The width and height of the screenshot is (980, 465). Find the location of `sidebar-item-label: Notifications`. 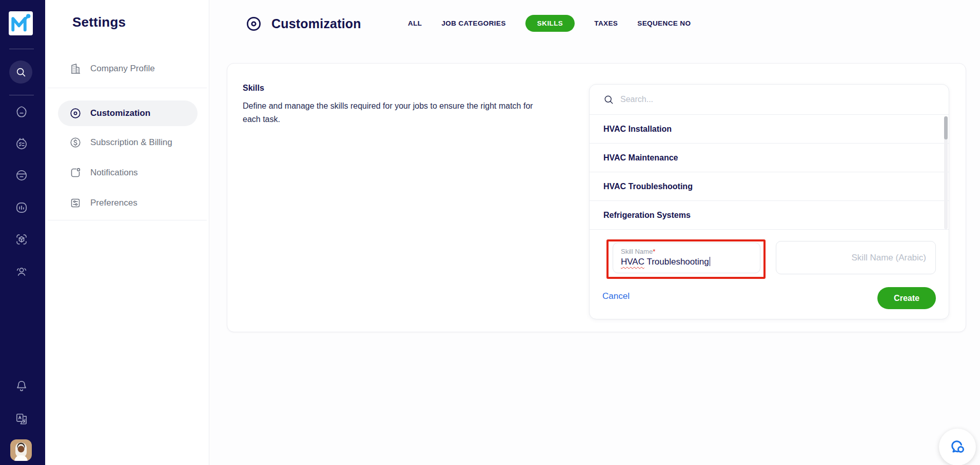

sidebar-item-label: Notifications is located at coordinates (114, 173).